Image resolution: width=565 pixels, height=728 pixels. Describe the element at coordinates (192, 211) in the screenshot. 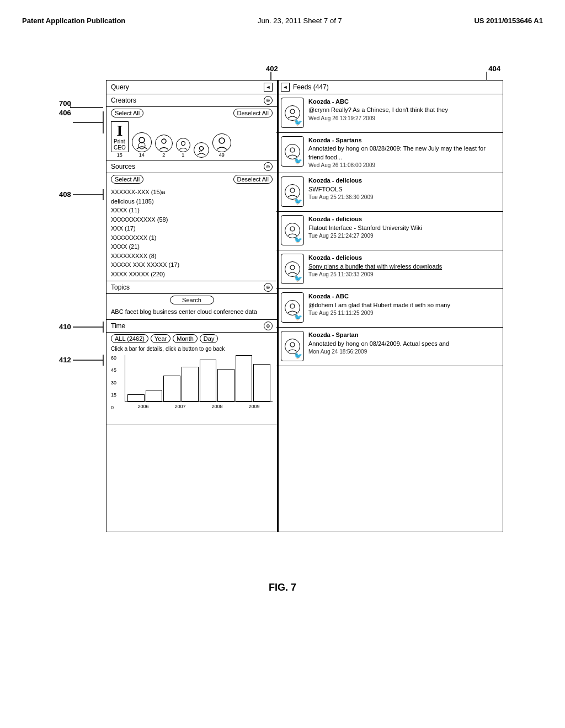

I see `source-item-2: XXXX (11)` at that location.